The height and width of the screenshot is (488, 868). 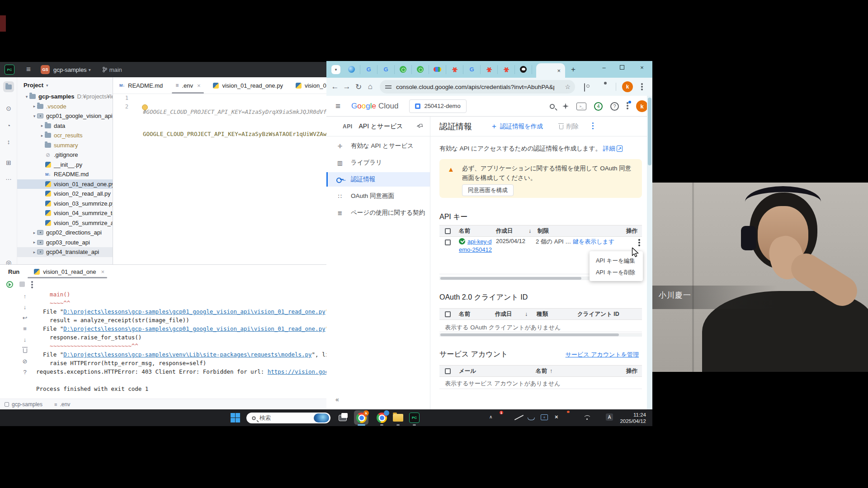 I want to click on pause-icon: ⊘, so click(x=25, y=363).